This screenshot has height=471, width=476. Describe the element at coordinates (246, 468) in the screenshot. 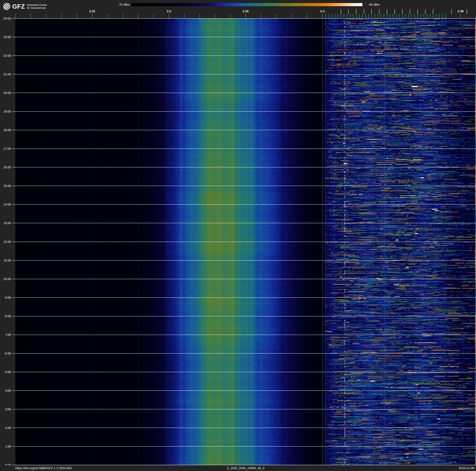

I see `footer-dataset-name: 2_2200_2500_10000_40_0` at that location.